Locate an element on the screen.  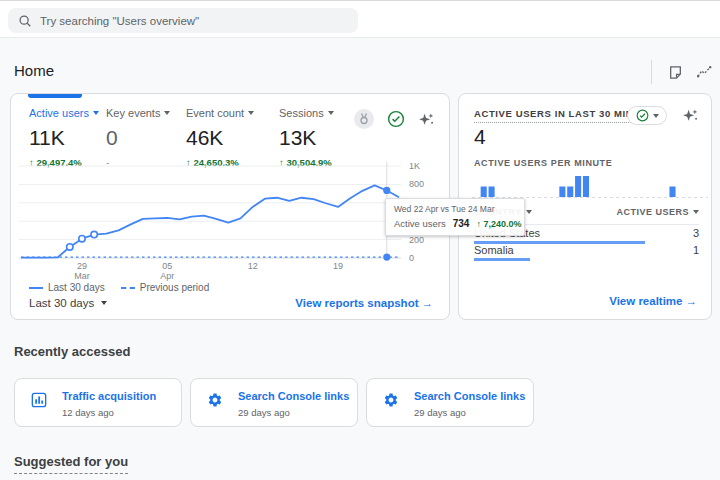
note-icon is located at coordinates (676, 72).